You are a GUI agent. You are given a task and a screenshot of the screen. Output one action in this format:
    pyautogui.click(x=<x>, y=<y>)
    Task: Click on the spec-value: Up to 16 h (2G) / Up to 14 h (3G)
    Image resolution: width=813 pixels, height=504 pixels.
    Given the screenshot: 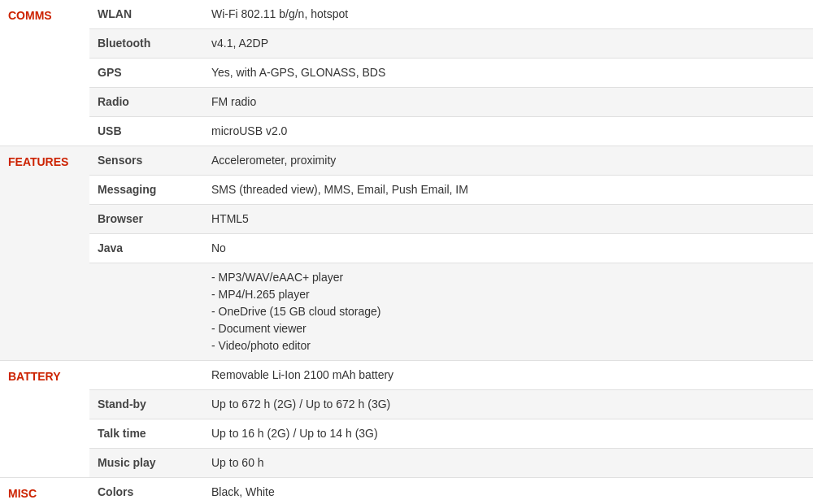 What is the action you would take?
    pyautogui.click(x=508, y=434)
    